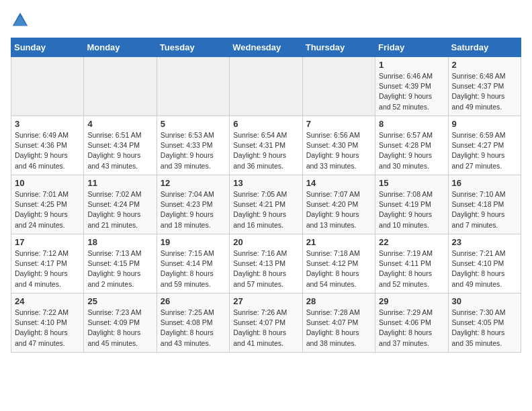 This screenshot has height=411, width=532. I want to click on day-info: Sunrise: 7:15 AM Sunset: 4:14 PM Dayligh…, so click(193, 269).